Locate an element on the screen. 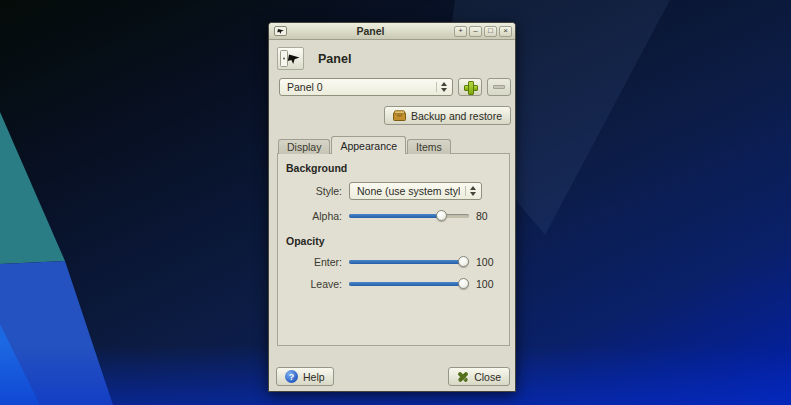 This screenshot has height=405, width=791. help-icon: ? is located at coordinates (292, 376).